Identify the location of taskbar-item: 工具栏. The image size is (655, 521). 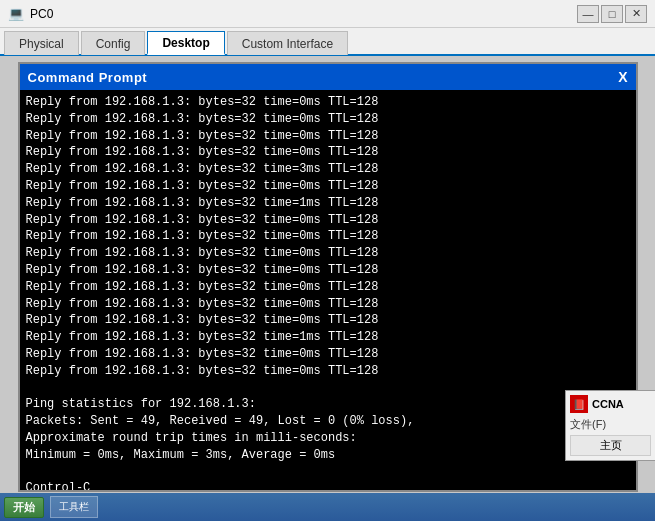
(74, 507).